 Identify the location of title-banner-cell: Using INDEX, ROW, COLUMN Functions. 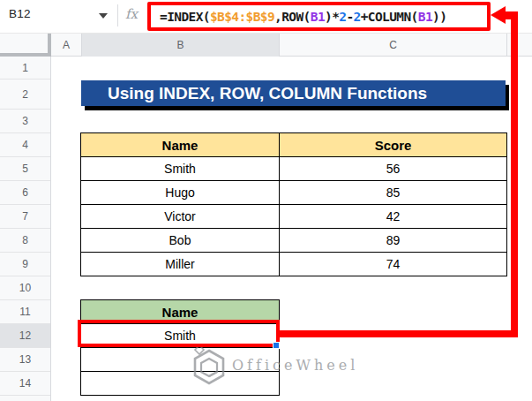
(293, 94).